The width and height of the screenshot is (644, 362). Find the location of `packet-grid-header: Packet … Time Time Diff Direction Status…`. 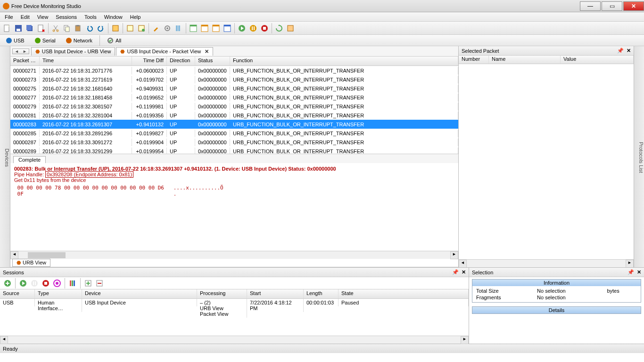

packet-grid-header: Packet … Time Time Diff Direction Status… is located at coordinates (234, 61).